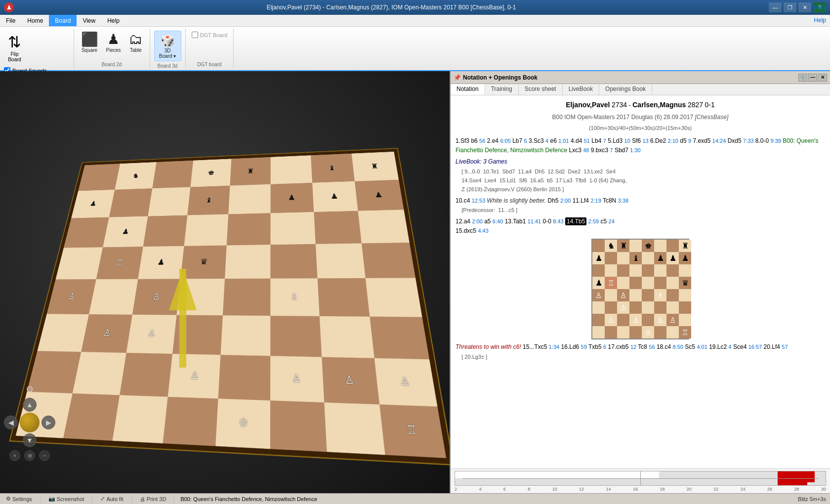  What do you see at coordinates (702, 347) in the screenshot?
I see `move-18b-time: 4:01` at bounding box center [702, 347].